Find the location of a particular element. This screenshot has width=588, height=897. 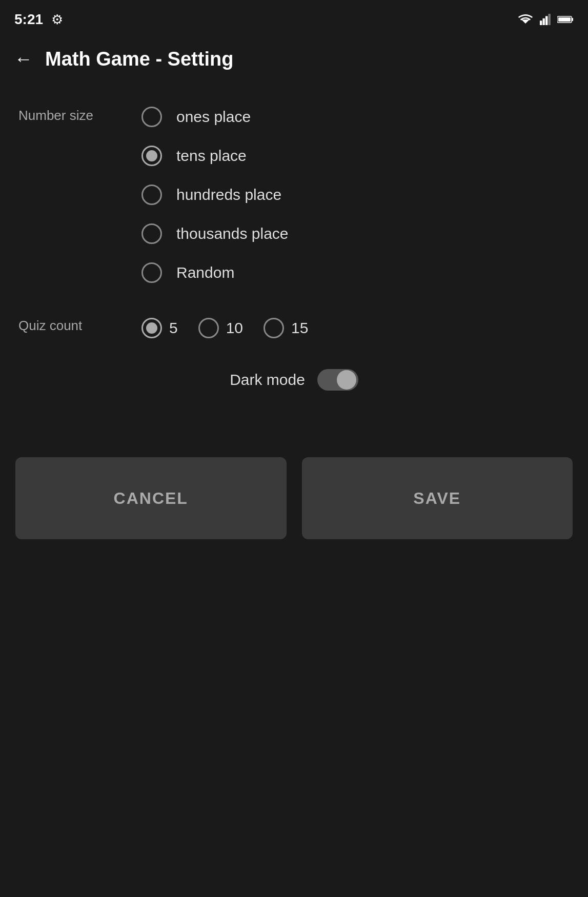

quiz-option-15: 15 is located at coordinates (286, 328).